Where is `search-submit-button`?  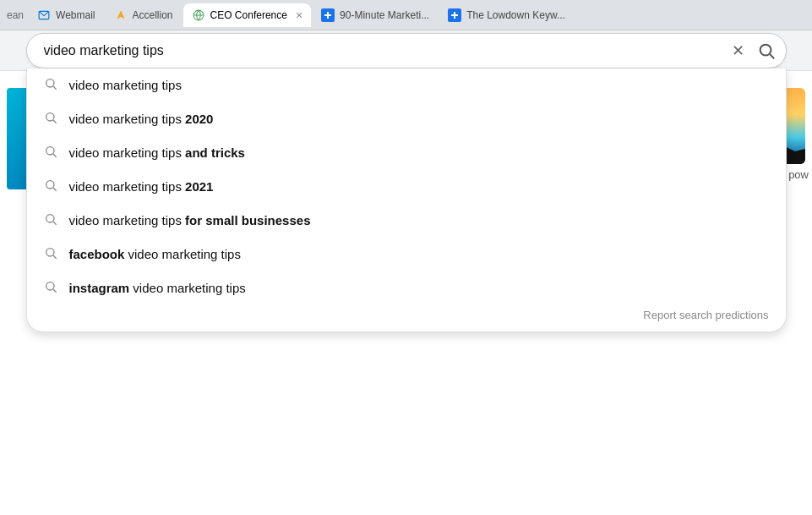
search-submit-button is located at coordinates (766, 51).